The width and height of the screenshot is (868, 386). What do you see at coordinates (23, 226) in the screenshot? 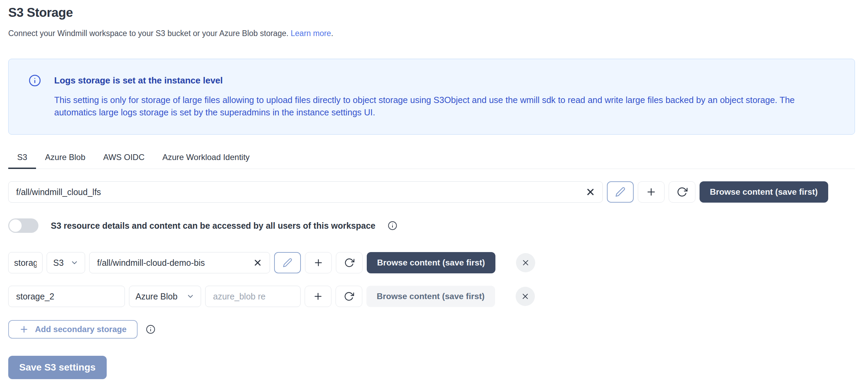
I see `workspace-share-toggle` at bounding box center [23, 226].